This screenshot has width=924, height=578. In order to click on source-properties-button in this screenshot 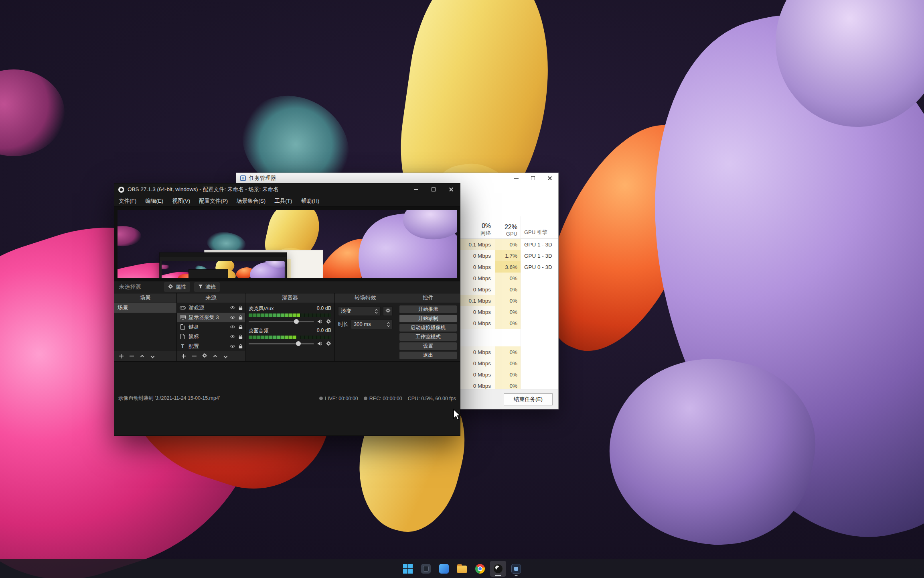, I will do `click(205, 356)`.